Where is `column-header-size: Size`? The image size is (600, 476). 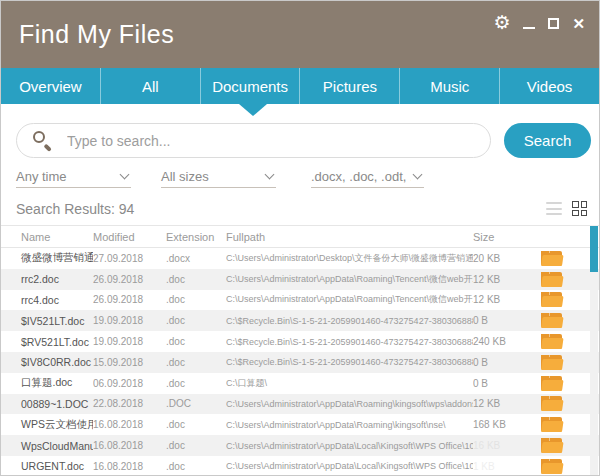
column-header-size: Size is located at coordinates (502, 237).